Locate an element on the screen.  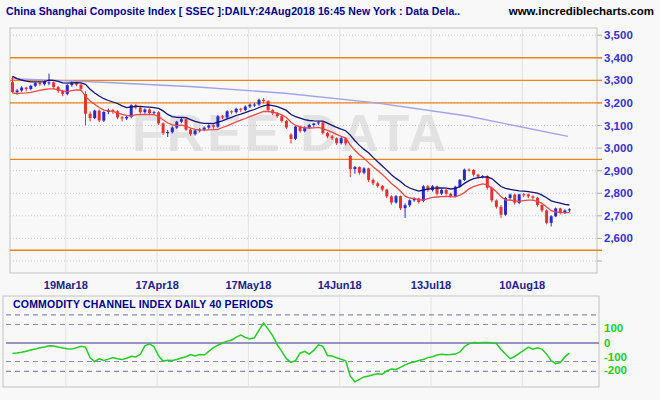
svg-text: 2,900 is located at coordinates (618, 171).